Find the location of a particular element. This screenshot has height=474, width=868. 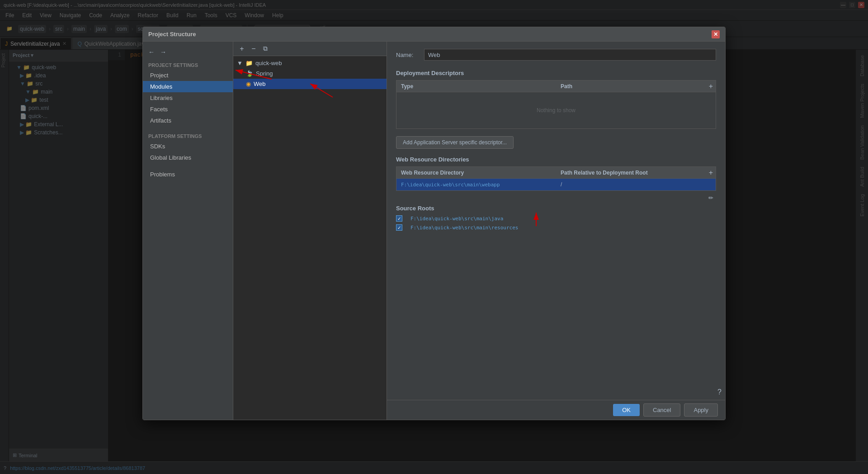

dialog-footer: OK Cancel Apply is located at coordinates (556, 410).